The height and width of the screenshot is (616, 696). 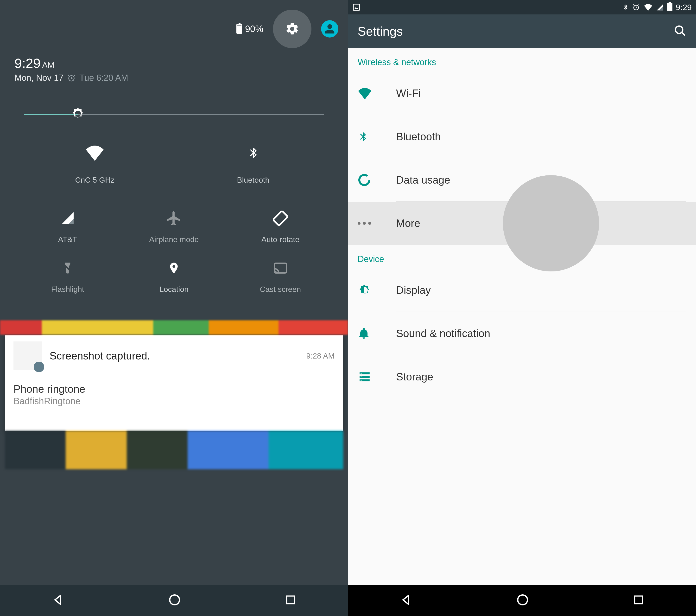 I want to click on search-icon, so click(x=680, y=31).